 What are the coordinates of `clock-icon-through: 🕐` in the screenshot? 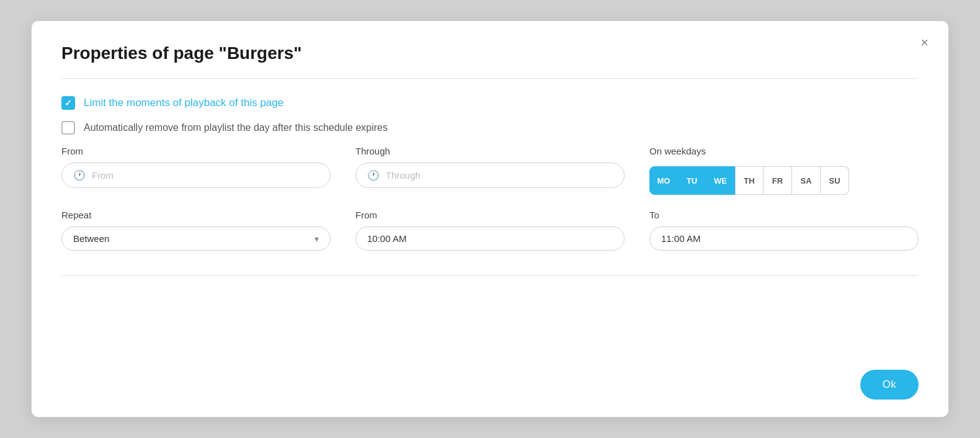 It's located at (373, 175).